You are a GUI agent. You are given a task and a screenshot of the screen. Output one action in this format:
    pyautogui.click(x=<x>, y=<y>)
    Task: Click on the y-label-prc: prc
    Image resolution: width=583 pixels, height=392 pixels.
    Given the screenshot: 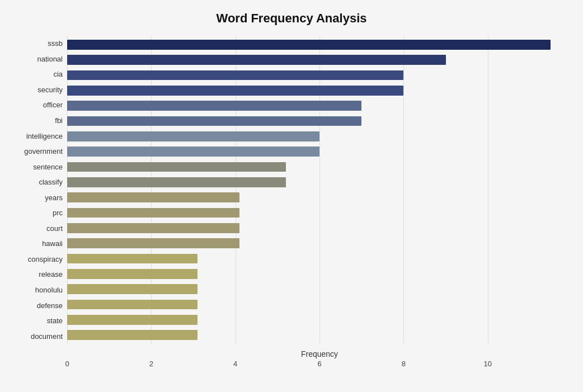 What is the action you would take?
    pyautogui.click(x=58, y=212)
    